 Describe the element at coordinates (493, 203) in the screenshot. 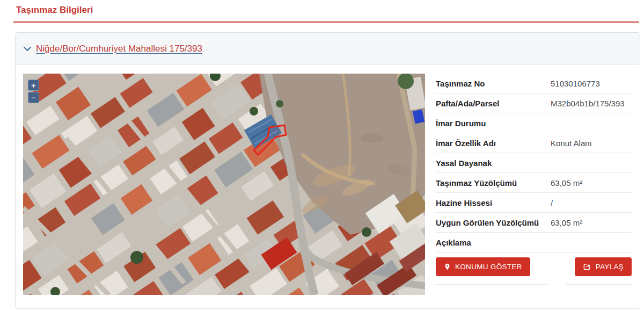

I see `row-label: Hazine Hissesi` at that location.